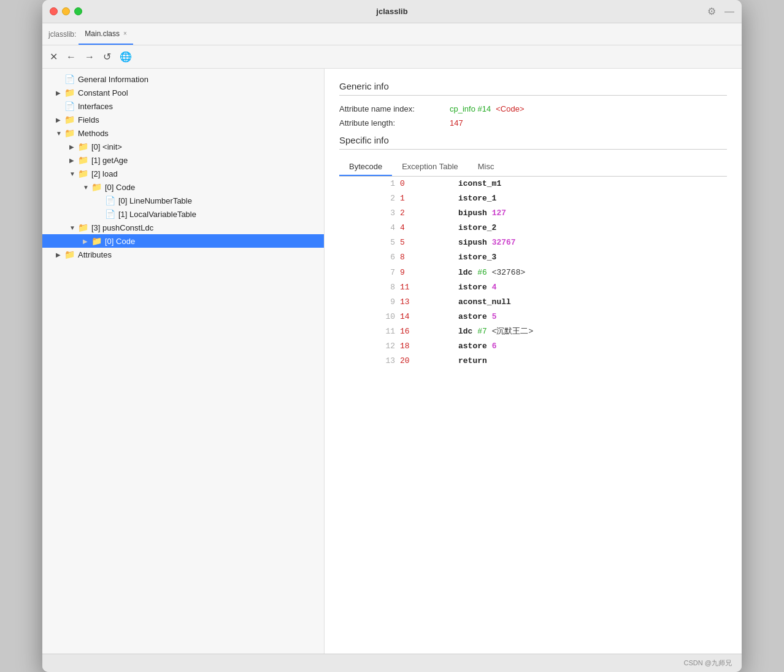 Image resolution: width=784 pixels, height=672 pixels. What do you see at coordinates (123, 228) in the screenshot?
I see `sidebar-item-label: [3] pushConstLdc` at bounding box center [123, 228].